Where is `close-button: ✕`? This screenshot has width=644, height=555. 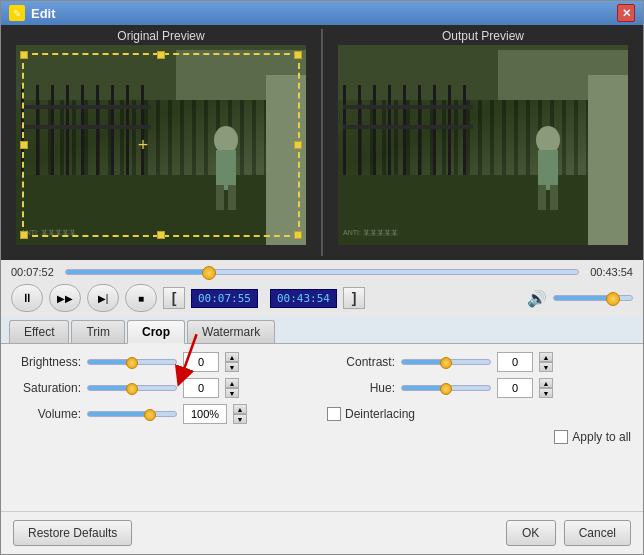
close-button: ✕ is located at coordinates (626, 13).